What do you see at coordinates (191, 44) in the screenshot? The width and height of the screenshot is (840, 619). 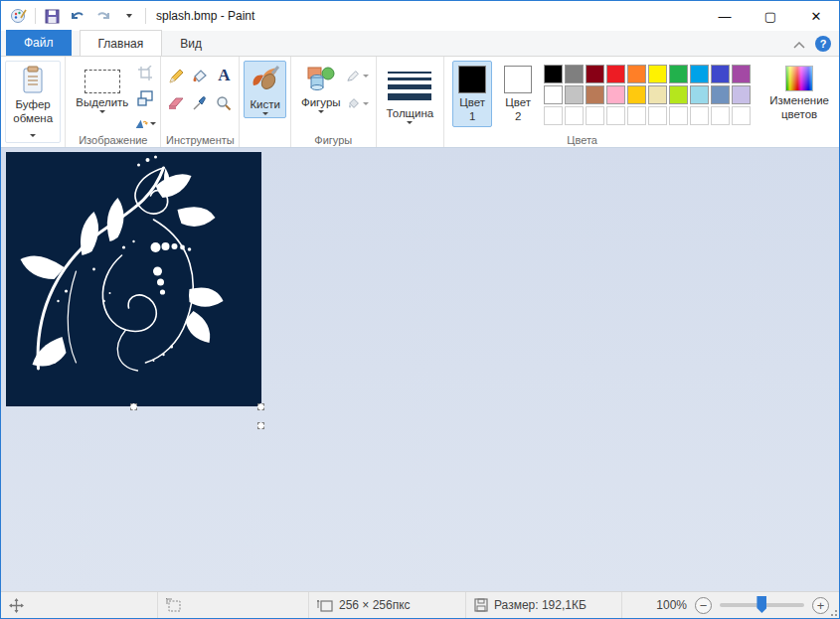 I see `tab-view: Вид` at bounding box center [191, 44].